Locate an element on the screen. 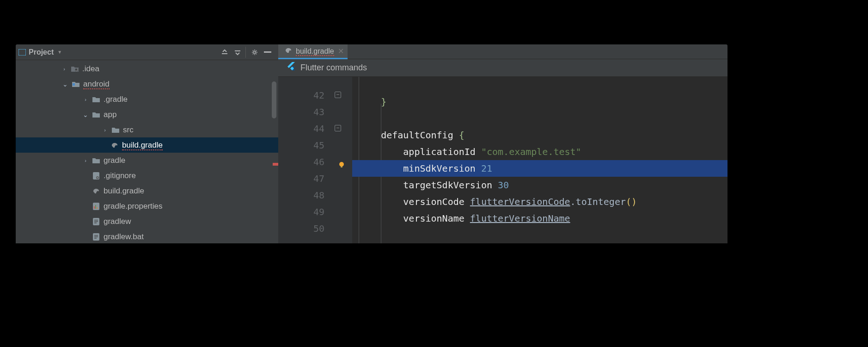 Image resolution: width=868 pixels, height=347 pixels. tree-node-gradle-properties: gradle.properties is located at coordinates (147, 206).